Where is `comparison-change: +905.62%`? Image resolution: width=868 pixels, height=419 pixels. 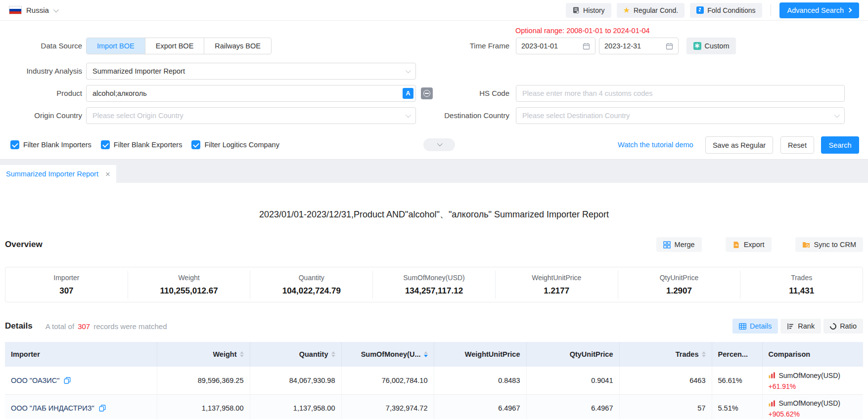
comparison-change: +905.62% is located at coordinates (813, 414).